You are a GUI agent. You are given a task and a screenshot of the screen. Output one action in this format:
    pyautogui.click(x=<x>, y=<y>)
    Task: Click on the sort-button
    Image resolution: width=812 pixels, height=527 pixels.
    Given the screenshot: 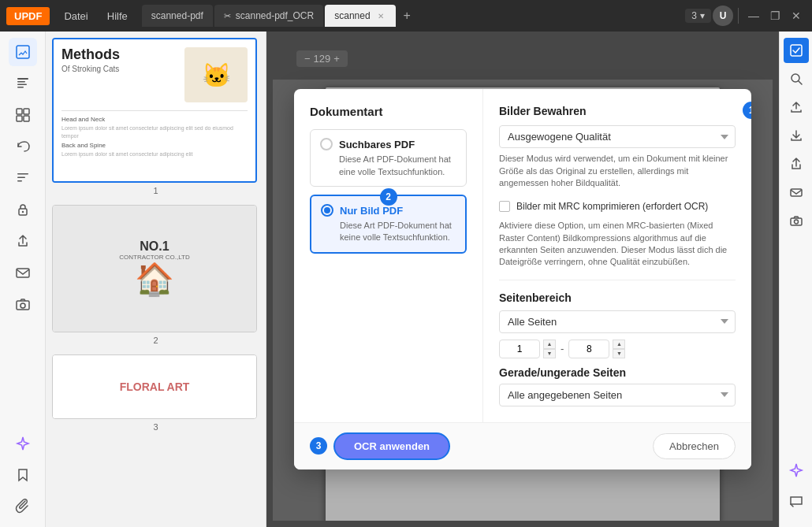 What is the action you would take?
    pyautogui.click(x=23, y=178)
    